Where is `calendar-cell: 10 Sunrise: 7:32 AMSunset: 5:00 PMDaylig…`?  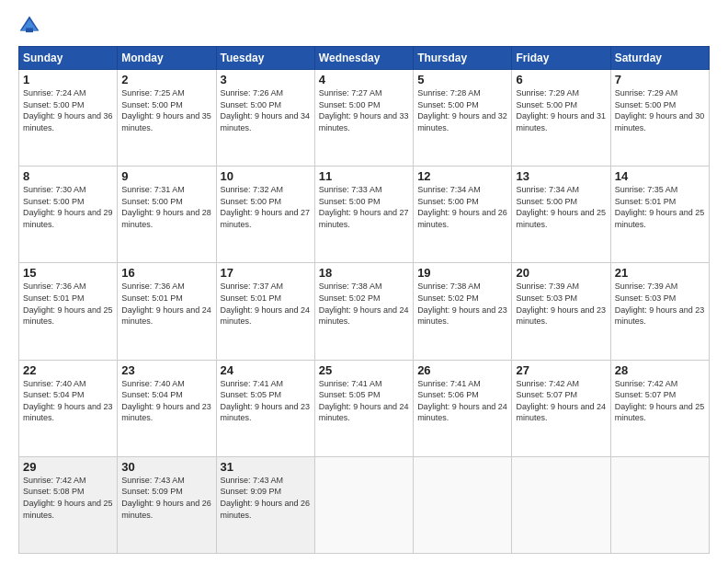
calendar-cell: 10 Sunrise: 7:32 AMSunset: 5:00 PMDaylig… is located at coordinates (265, 215).